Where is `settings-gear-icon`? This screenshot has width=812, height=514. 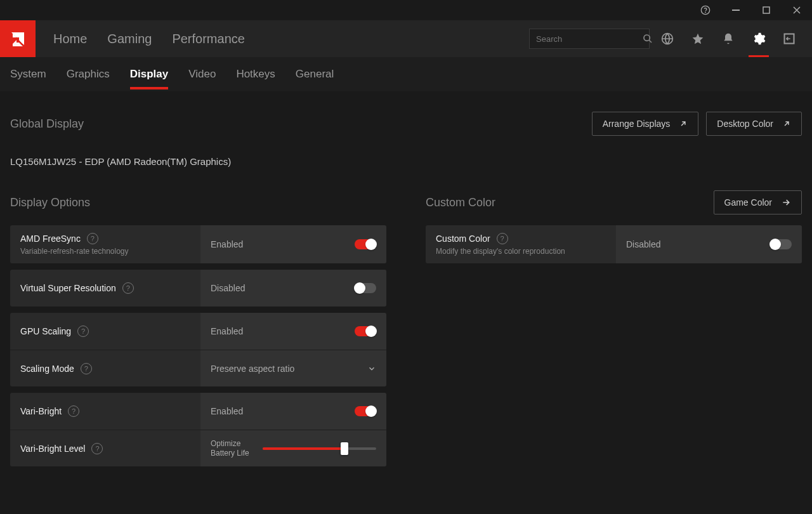 settings-gear-icon is located at coordinates (759, 39).